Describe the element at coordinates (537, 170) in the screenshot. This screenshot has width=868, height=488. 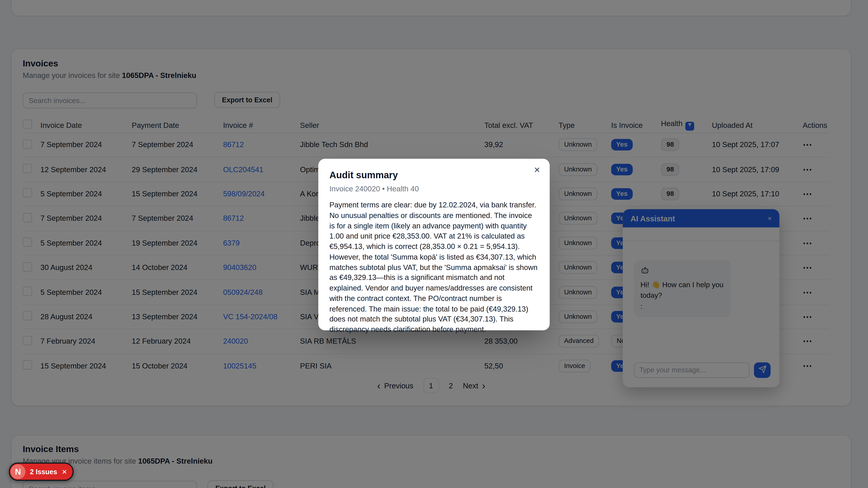
I see `modal-close-icon: ✕` at that location.